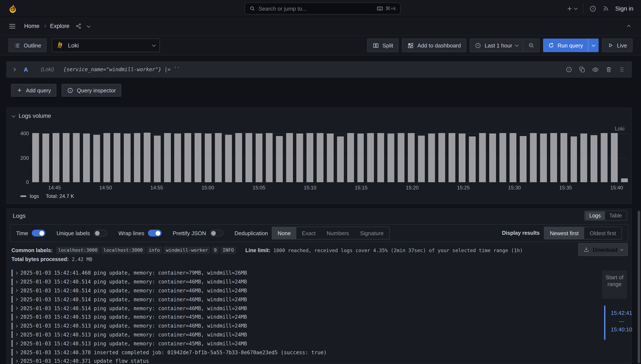 Image resolution: width=641 pixels, height=364 pixels. I want to click on expand-query-icon, so click(14, 70).